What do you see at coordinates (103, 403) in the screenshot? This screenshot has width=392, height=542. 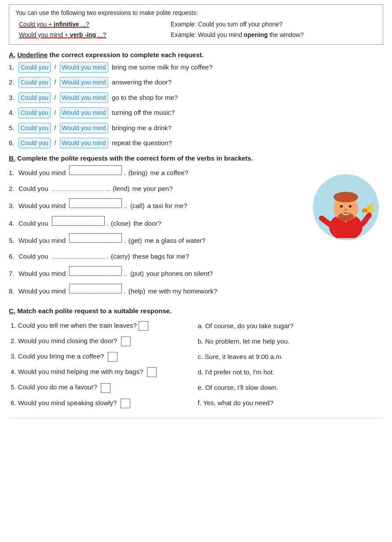 I see `c-question-6: 6. Would you mind speaking slowly?` at bounding box center [103, 403].